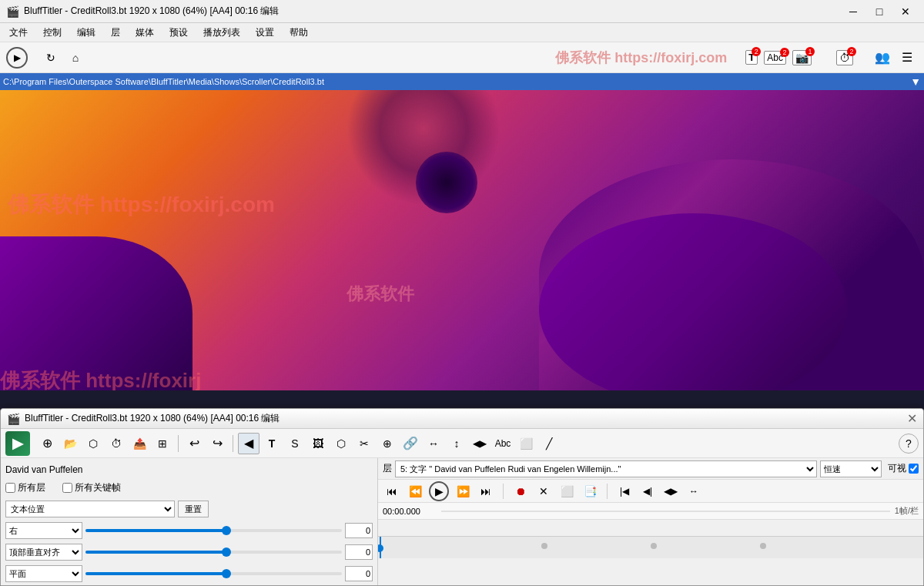 The height and width of the screenshot is (586, 924). I want to click on text-tool: T, so click(272, 444).